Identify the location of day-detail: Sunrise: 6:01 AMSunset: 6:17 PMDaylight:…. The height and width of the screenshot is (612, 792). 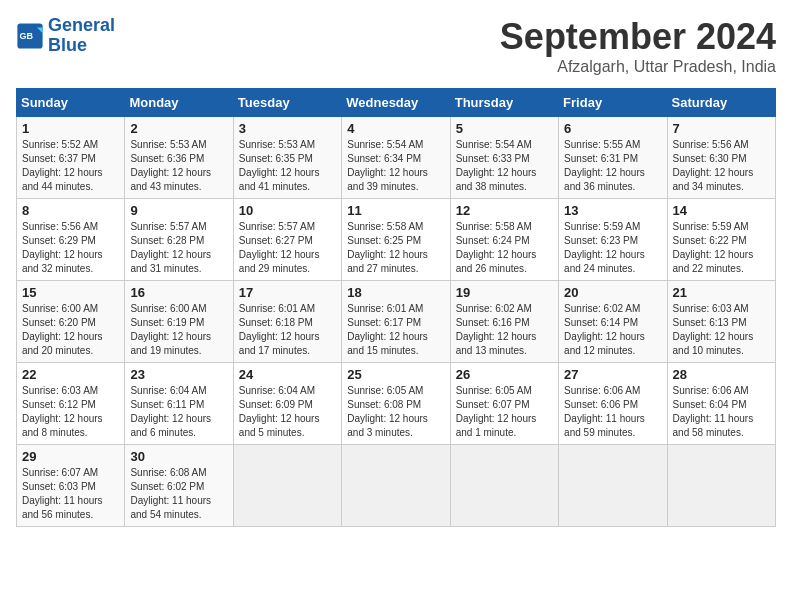
(388, 330).